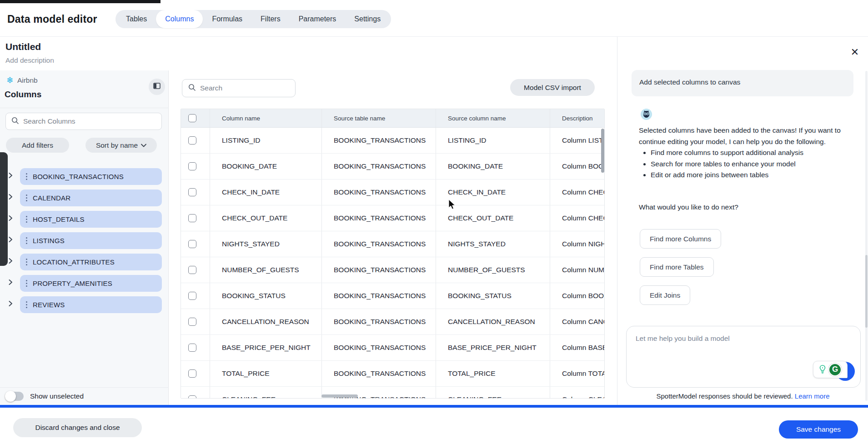 The height and width of the screenshot is (444, 868). What do you see at coordinates (577, 270) in the screenshot?
I see `cell-description: Column NUMBER_OF_GUESTS` at bounding box center [577, 270].